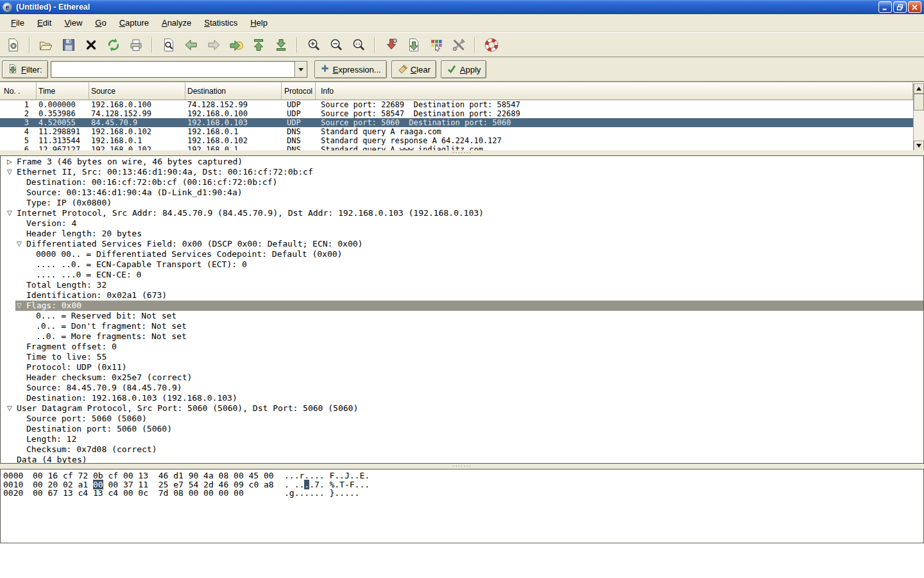 The height and width of the screenshot is (578, 924). What do you see at coordinates (474, 275) in the screenshot?
I see `detail-line: .... ...0 = ECN-CE: 0` at bounding box center [474, 275].